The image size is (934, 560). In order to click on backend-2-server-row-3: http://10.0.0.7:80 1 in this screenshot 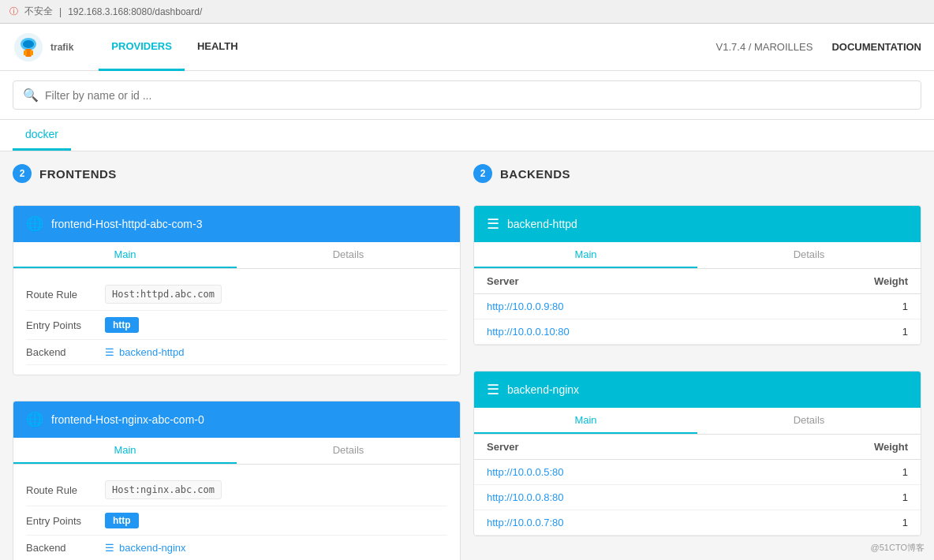, I will do `click(697, 523)`.